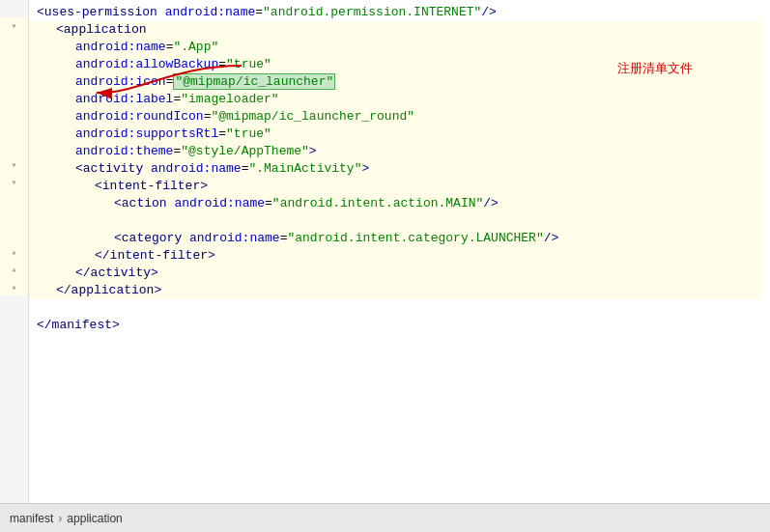 The height and width of the screenshot is (532, 770). Describe the element at coordinates (195, 46) in the screenshot. I see `xml-attr-value: ".App"` at that location.